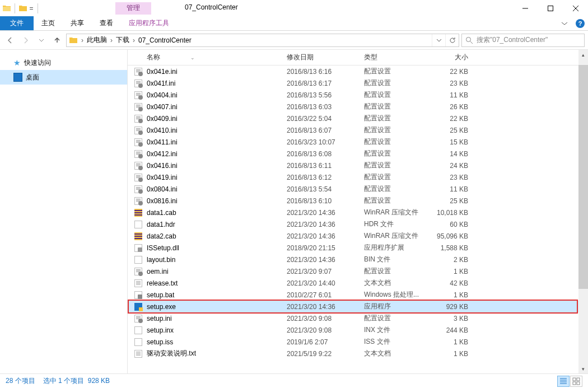 The image size is (588, 388). Describe the element at coordinates (584, 368) in the screenshot. I see `scroll-down-button: ▾` at that location.